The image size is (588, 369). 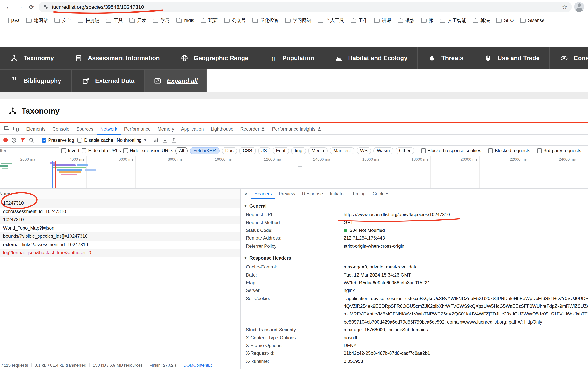 What do you see at coordinates (85, 129) in the screenshot?
I see `tab-sources: Sources` at bounding box center [85, 129].